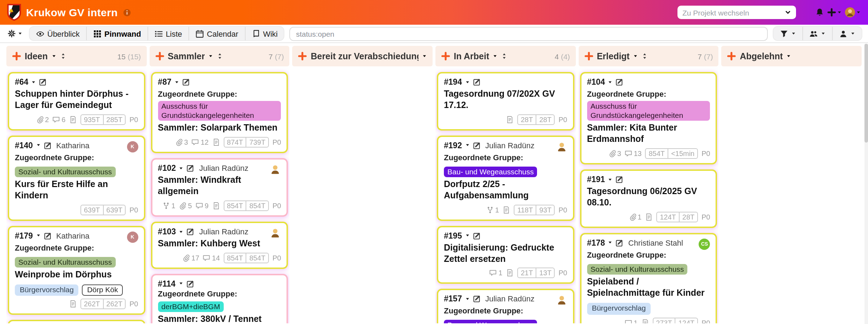 This screenshot has width=868, height=324. Describe the element at coordinates (853, 12) in the screenshot. I see `user-menu-button` at that location.